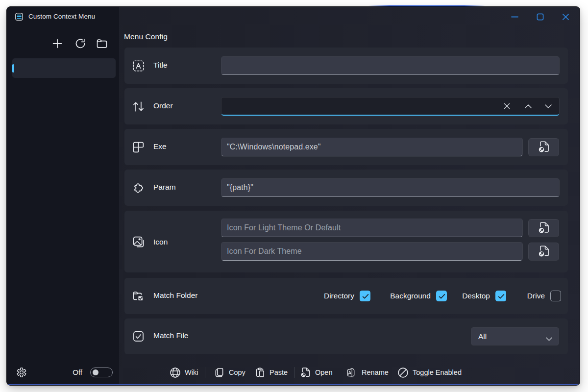  Describe the element at coordinates (184, 372) in the screenshot. I see `wiki-button: Wiki` at that location.